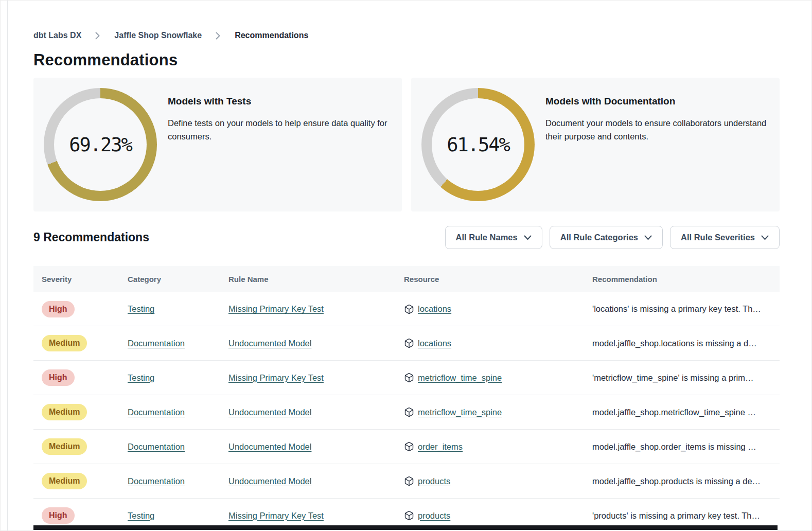 This screenshot has height=531, width=812. What do you see at coordinates (407, 279) in the screenshot?
I see `table-header: Severity Category Rule Name Resource Rec…` at bounding box center [407, 279].